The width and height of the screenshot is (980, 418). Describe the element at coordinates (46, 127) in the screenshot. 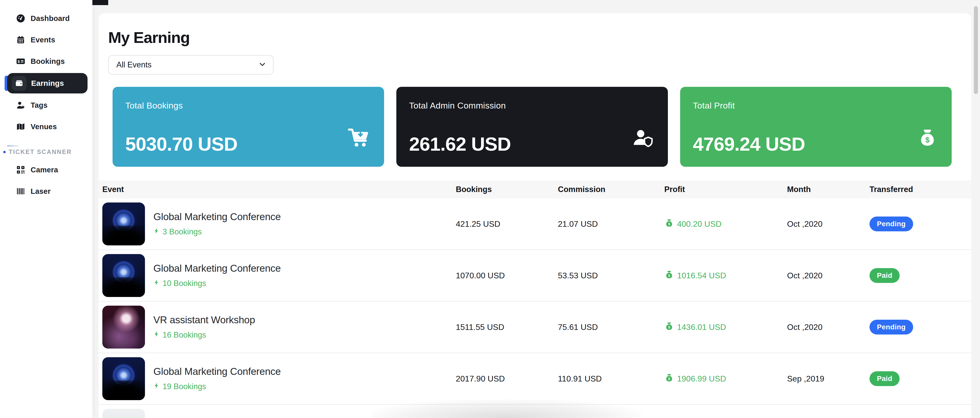

I see `sidebar-item-venues: Venues` at that location.